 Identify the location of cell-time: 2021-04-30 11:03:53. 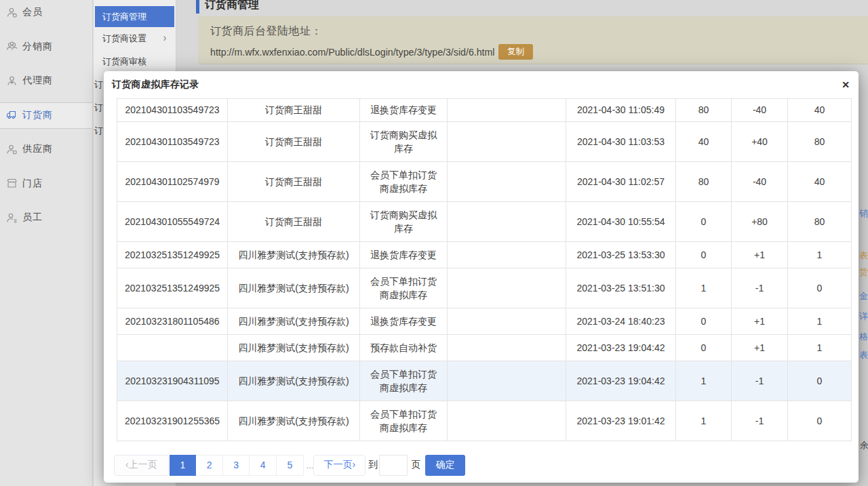
(621, 142).